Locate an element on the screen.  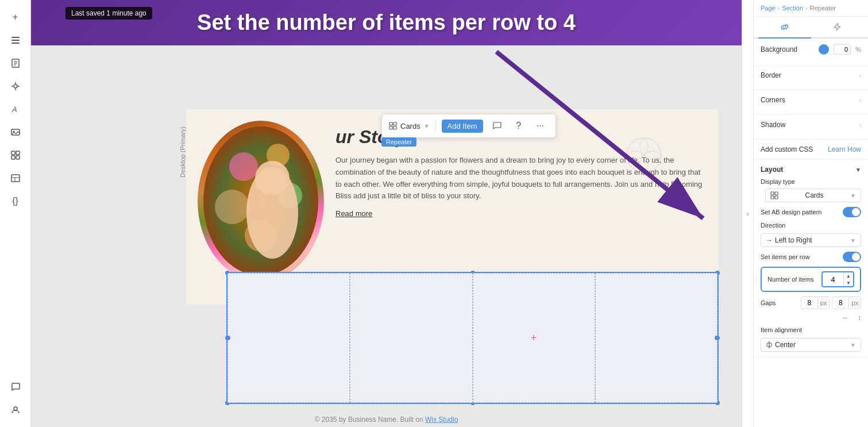
direction-value: Left to Right is located at coordinates (794, 240).